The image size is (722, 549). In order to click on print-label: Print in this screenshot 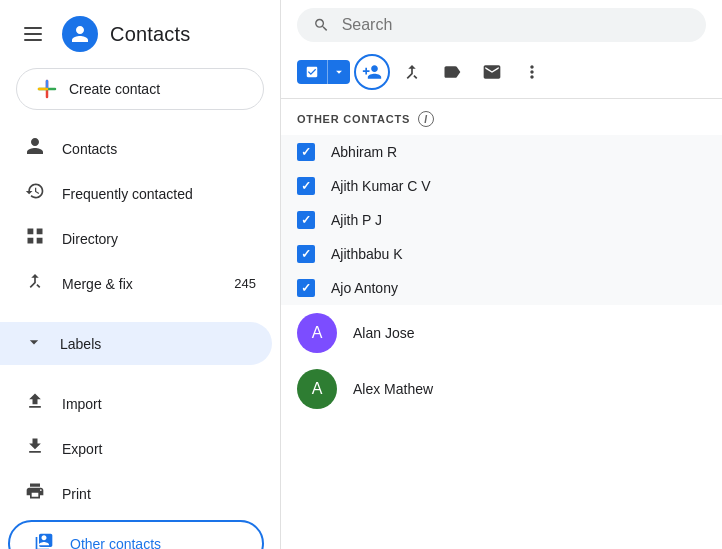, I will do `click(76, 494)`.